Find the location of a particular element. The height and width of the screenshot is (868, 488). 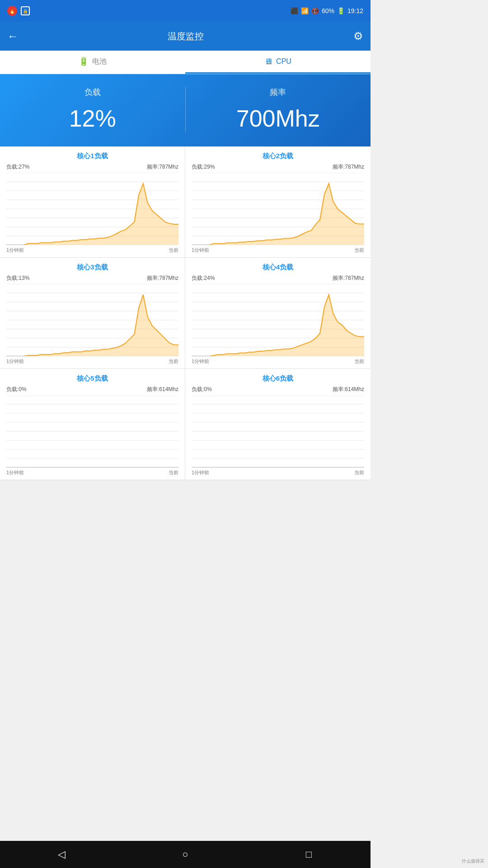

core-title-2: 核心2负载 is located at coordinates (278, 156).